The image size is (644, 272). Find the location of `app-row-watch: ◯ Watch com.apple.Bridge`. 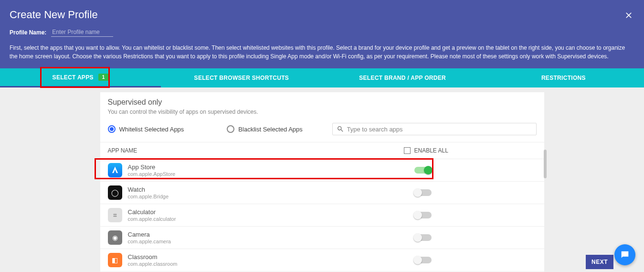

app-row-watch: ◯ Watch com.apple.Bridge is located at coordinates (322, 193).